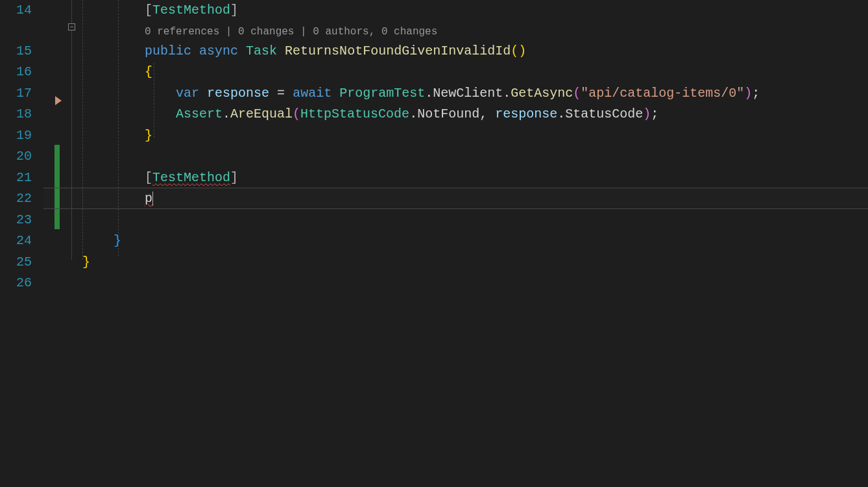 The height and width of the screenshot is (487, 868). I want to click on method-areequal: AreEqual, so click(261, 114).